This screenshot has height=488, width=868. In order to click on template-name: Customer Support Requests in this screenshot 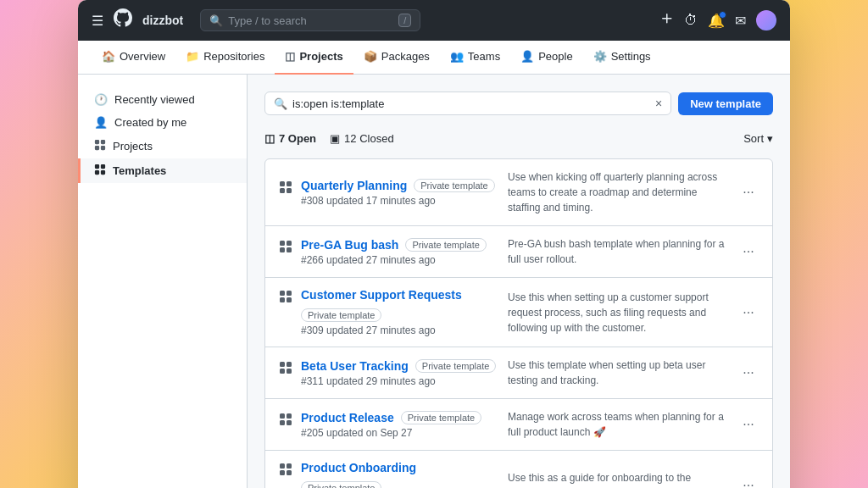, I will do `click(381, 295)`.